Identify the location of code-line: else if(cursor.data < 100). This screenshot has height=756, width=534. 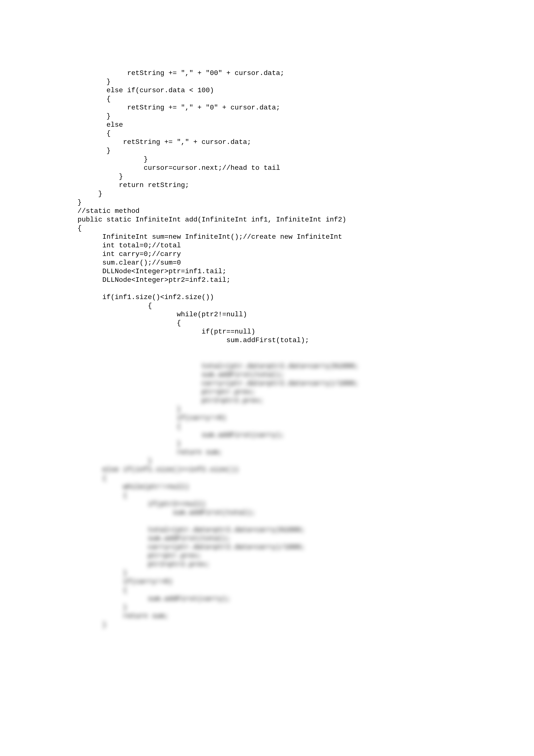
(267, 91).